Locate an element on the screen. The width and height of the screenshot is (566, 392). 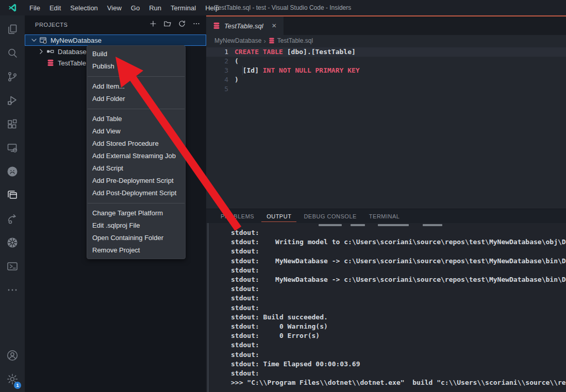
activity-item-source-control is located at coordinates (12, 78).